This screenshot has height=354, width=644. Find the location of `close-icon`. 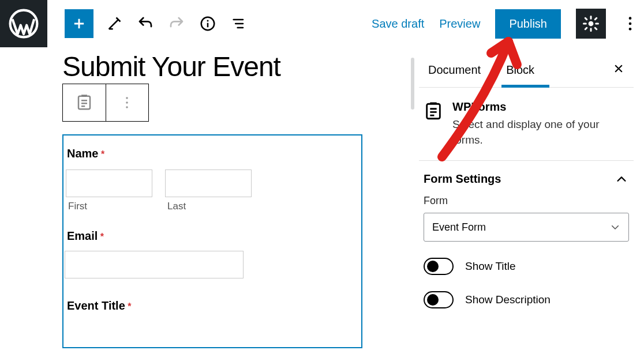

close-icon is located at coordinates (619, 69).